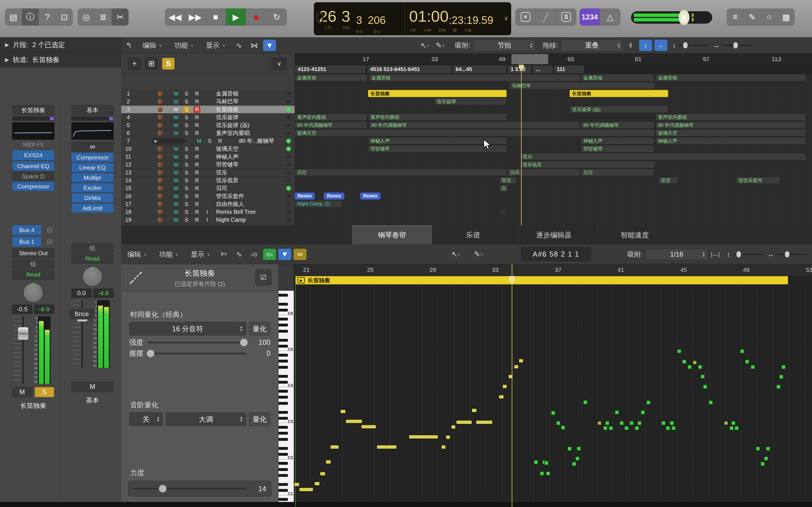  I want to click on automation-icon: ∿, so click(239, 45).